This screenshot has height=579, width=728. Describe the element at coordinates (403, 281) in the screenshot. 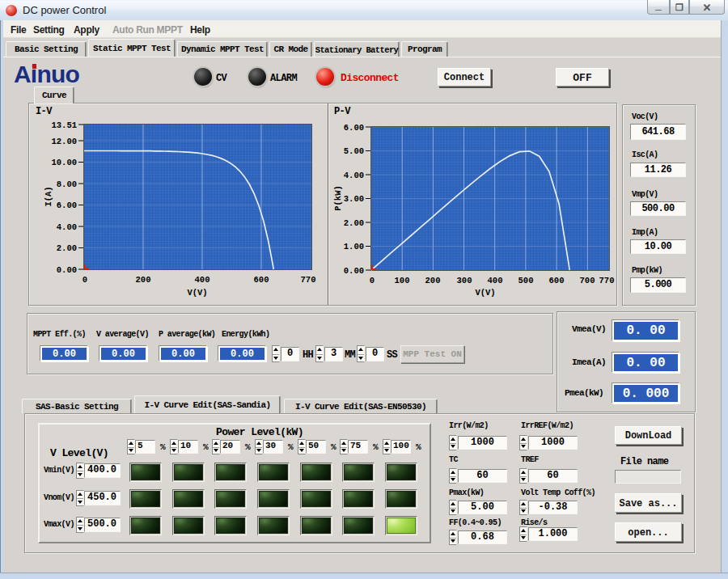

I see `svg-text: 100` at that location.